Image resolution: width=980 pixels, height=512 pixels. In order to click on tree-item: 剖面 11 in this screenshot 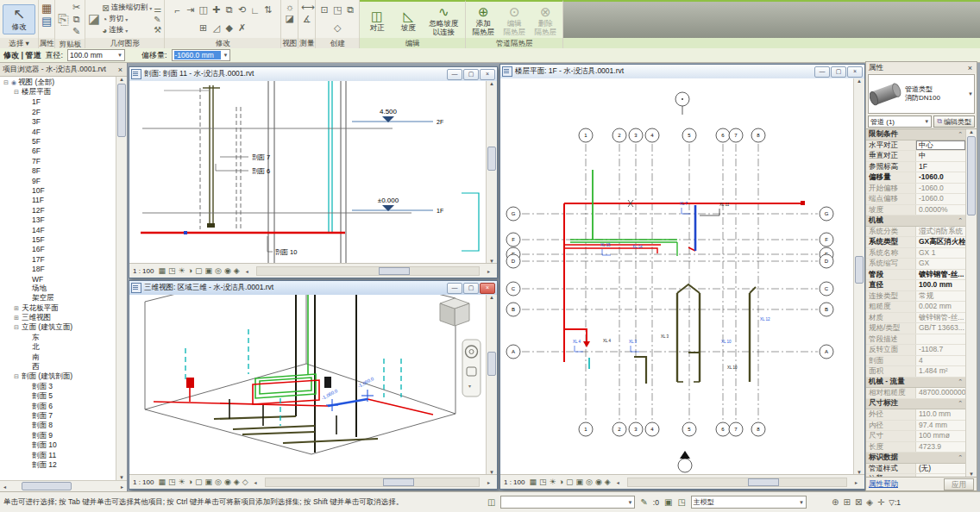, I will do `click(58, 455)`.